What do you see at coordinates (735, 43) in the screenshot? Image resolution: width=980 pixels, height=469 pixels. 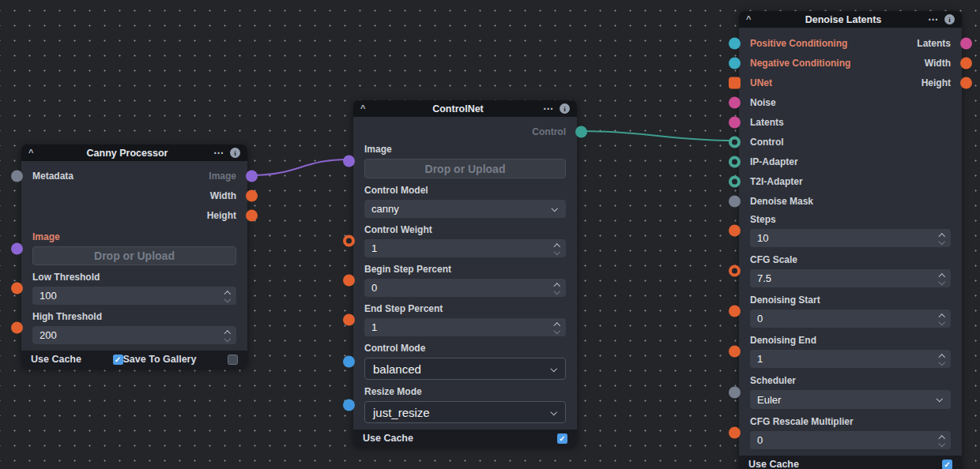 I see `positive-conditioning-input-handle` at bounding box center [735, 43].